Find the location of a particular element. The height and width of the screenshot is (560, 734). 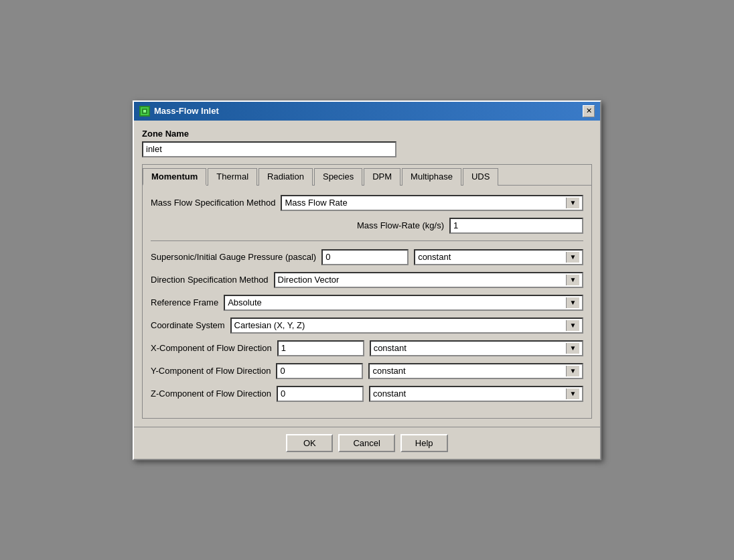

y-component-method-dropdown: constant ▼ is located at coordinates (475, 371).